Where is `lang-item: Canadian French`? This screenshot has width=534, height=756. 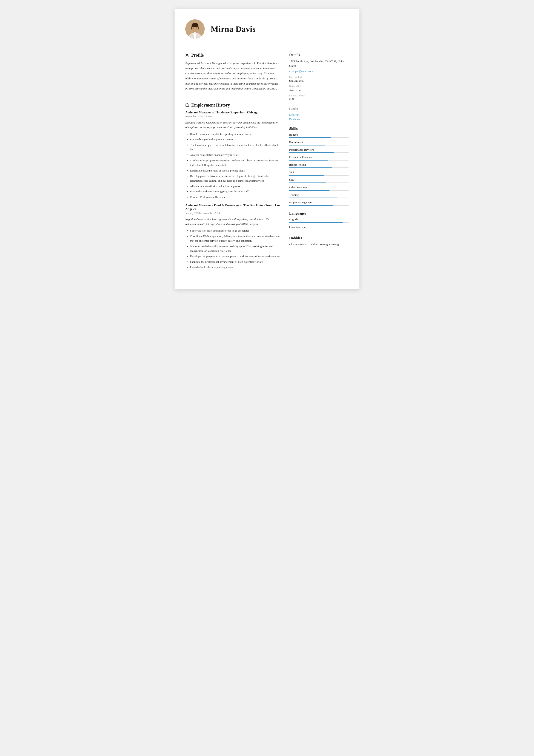 lang-item: Canadian French is located at coordinates (319, 228).